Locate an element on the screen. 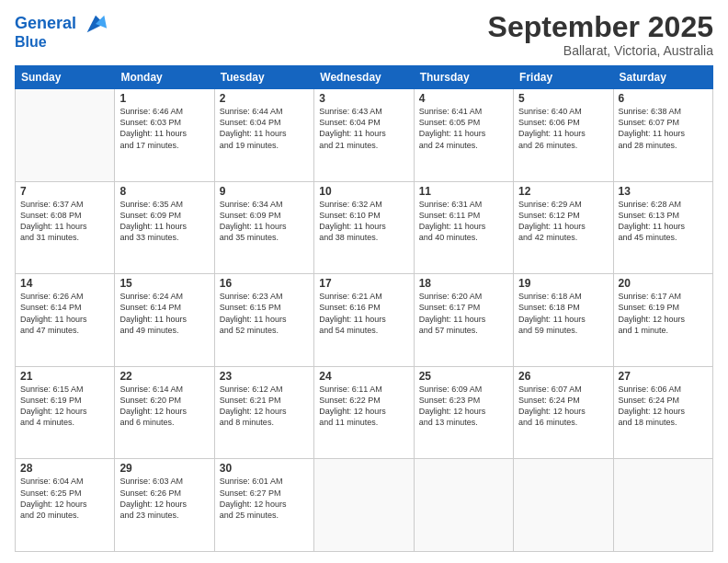 This screenshot has width=728, height=563. cell-info: Sunrise: 6:15 AMSunset: 6:19 PMDaylight:… is located at coordinates (64, 407).